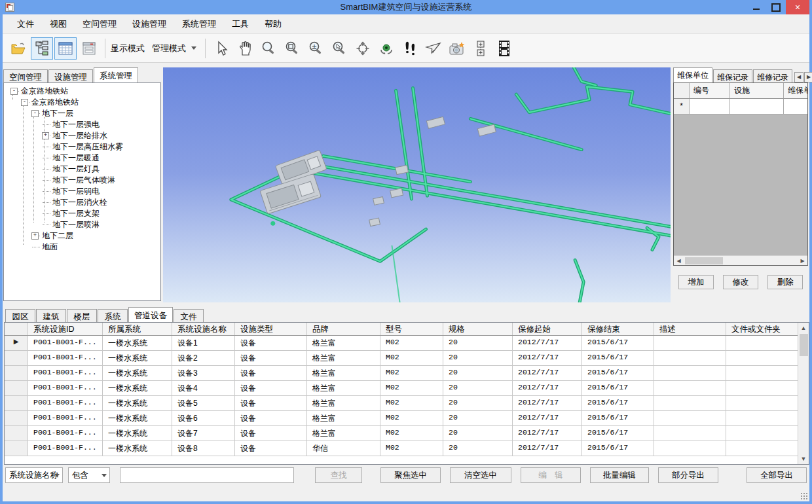  What do you see at coordinates (777, 475) in the screenshot?
I see `export-all-button: 全部导出` at bounding box center [777, 475].